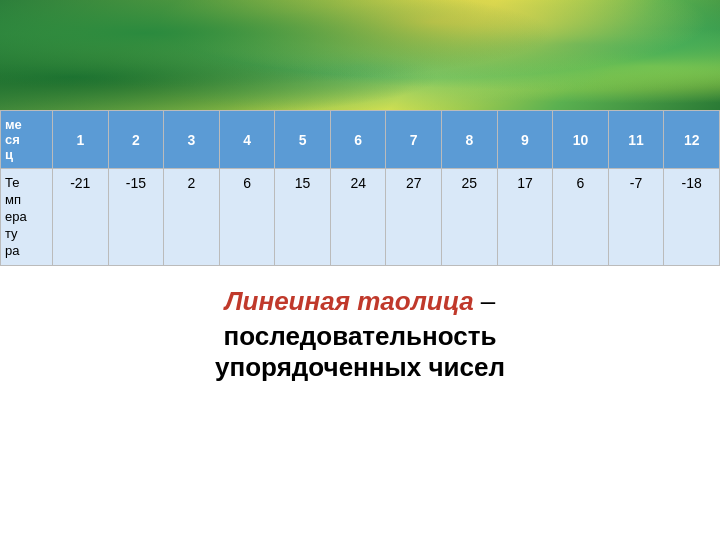 Image resolution: width=720 pixels, height=540 pixels. I want to click on data-cell-7: 27, so click(414, 218).